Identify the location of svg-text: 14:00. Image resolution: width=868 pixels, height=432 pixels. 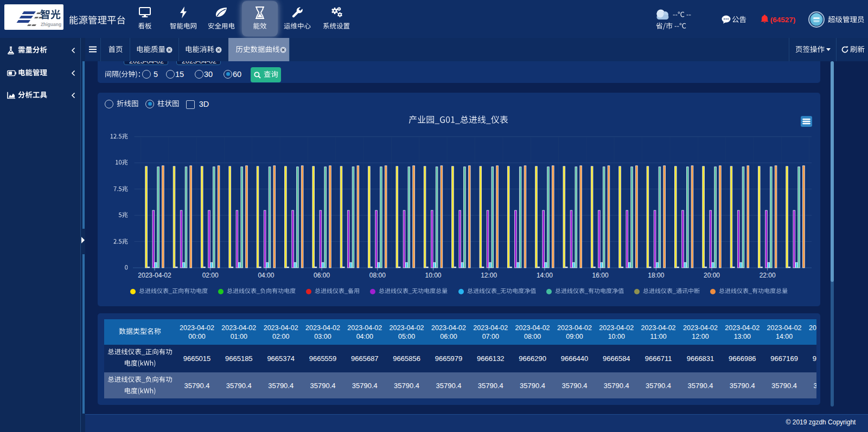
(545, 275).